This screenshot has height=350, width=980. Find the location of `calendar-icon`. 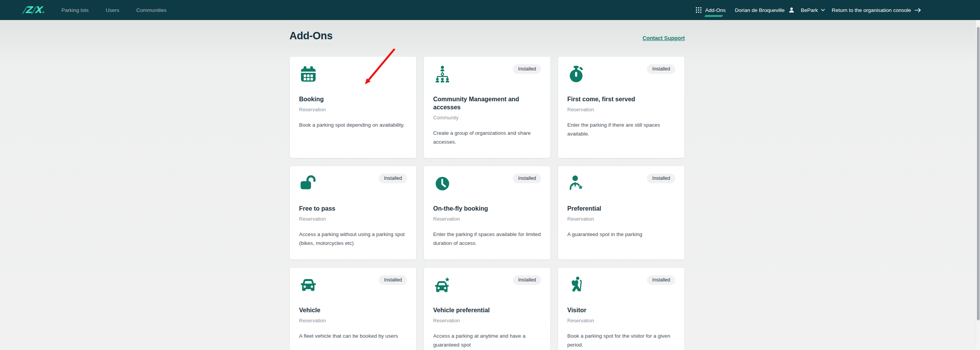

calendar-icon is located at coordinates (308, 74).